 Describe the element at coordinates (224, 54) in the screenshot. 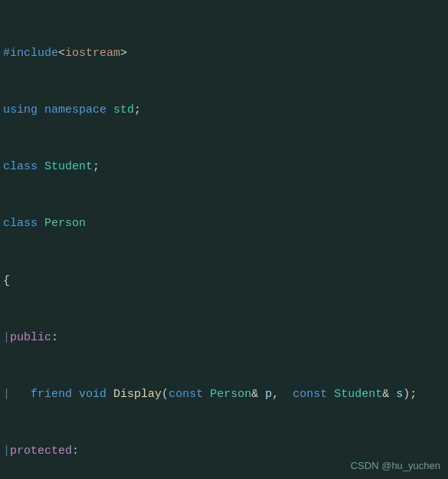

I see `line-1: #include<iostream>` at that location.